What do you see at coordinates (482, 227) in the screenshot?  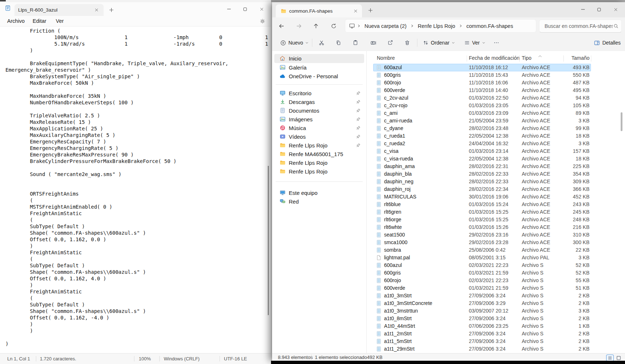 I see `file-row-rlt6whte: rlt6whte01/03/2016 15:26Archivo ACE216 K…` at bounding box center [482, 227].